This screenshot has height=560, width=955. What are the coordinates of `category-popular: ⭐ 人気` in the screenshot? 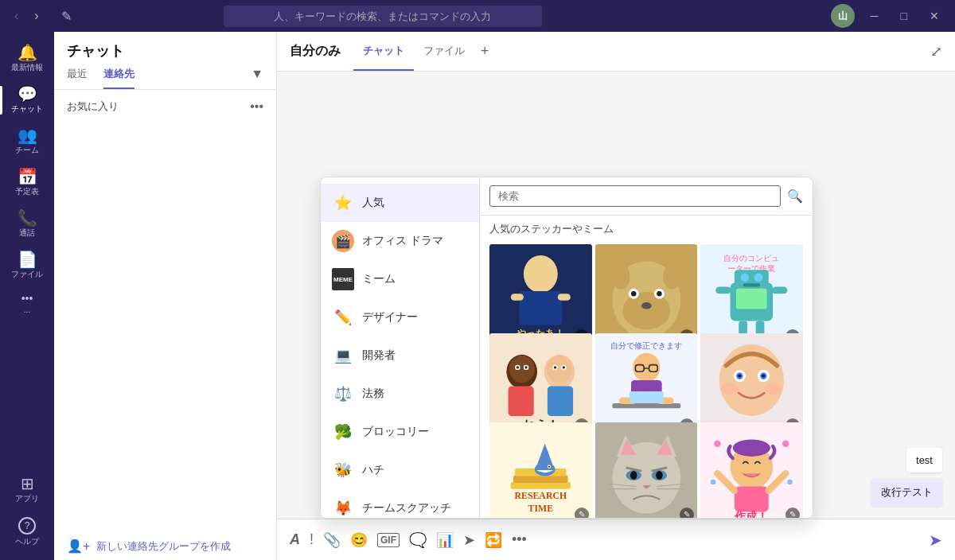 It's located at (400, 203).